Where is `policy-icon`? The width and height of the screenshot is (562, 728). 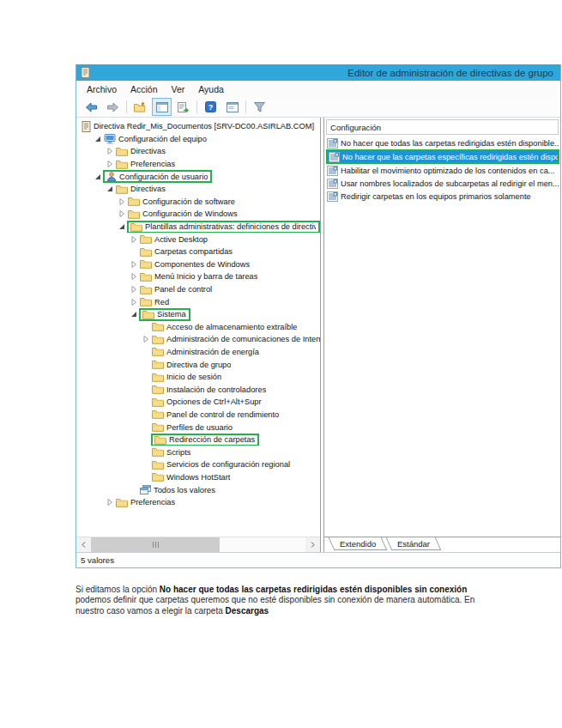 policy-icon is located at coordinates (333, 197).